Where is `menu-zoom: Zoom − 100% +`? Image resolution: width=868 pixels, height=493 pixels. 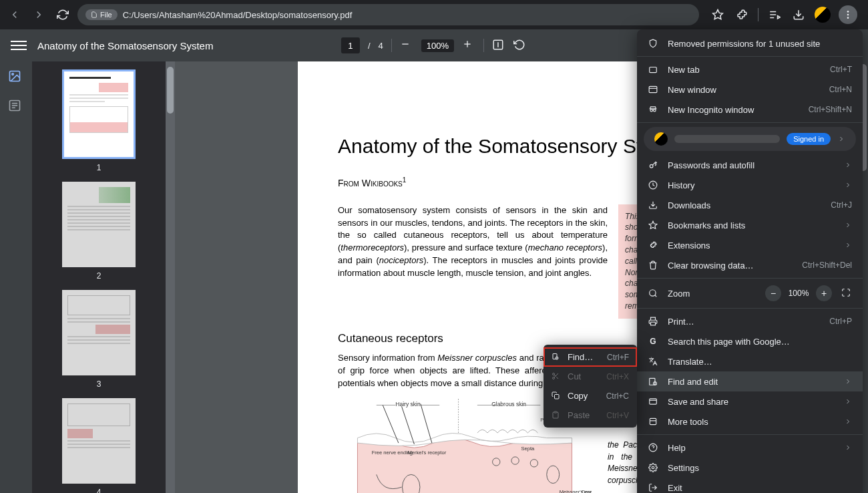 menu-zoom: Zoom − 100% + is located at coordinates (750, 293).